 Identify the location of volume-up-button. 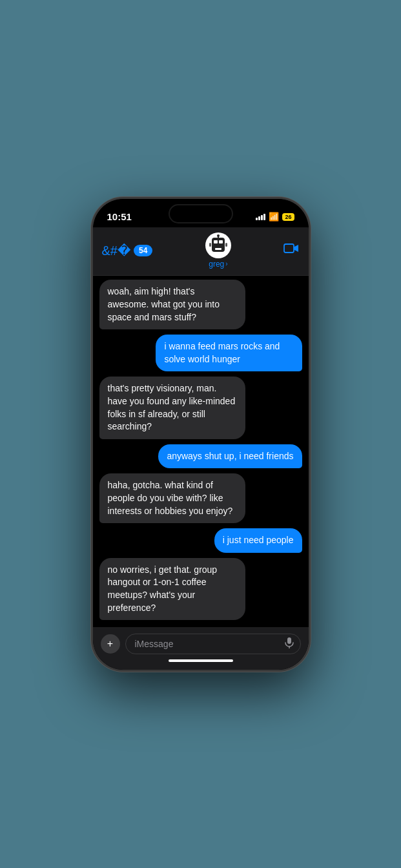
(92, 273).